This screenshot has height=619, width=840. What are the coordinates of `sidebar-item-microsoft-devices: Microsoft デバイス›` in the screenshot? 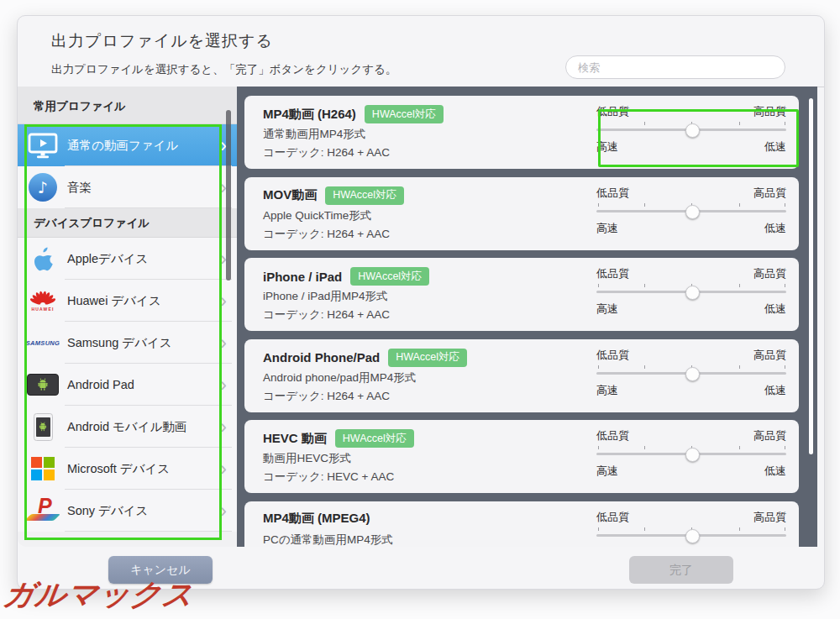 It's located at (128, 469).